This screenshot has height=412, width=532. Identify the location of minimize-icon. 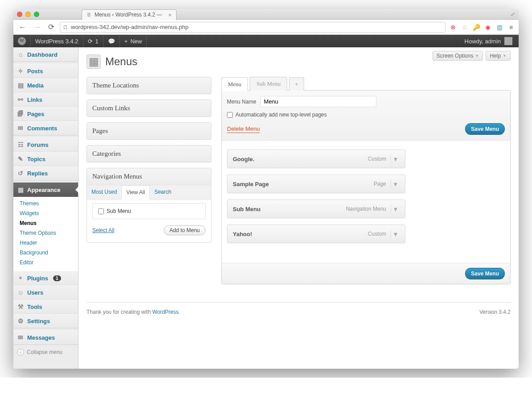
(28, 14).